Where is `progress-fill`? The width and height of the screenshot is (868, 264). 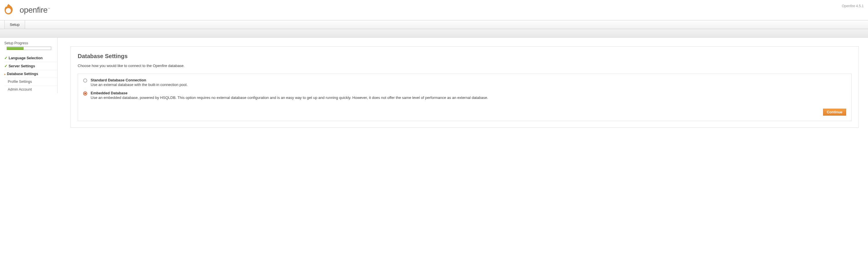 progress-fill is located at coordinates (15, 48).